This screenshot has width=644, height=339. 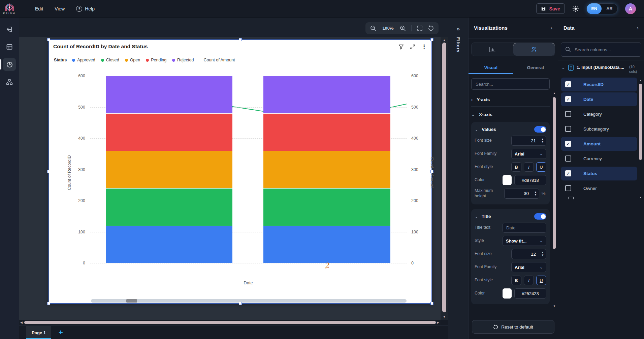 I want to click on column-row-owner: Owner, so click(x=599, y=188).